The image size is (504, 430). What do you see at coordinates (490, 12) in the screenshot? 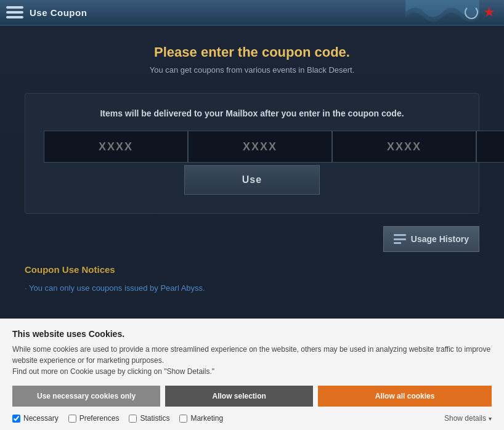
I see `star-icon: ★` at bounding box center [490, 12].